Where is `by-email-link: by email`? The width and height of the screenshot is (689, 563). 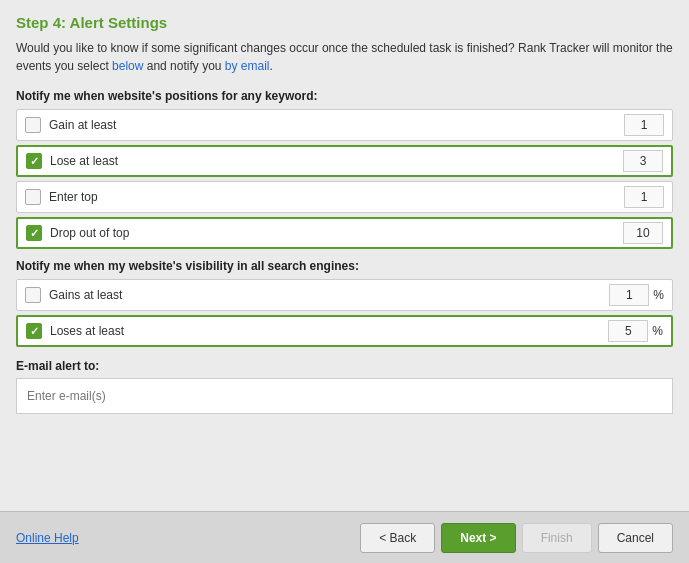 by-email-link: by email is located at coordinates (248, 66).